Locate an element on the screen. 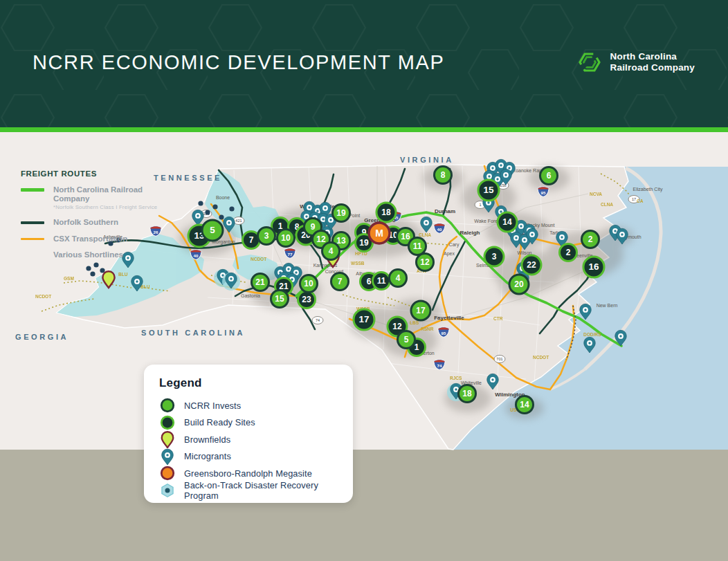 The height and width of the screenshot is (561, 728). svg-text: 9 is located at coordinates (313, 227).